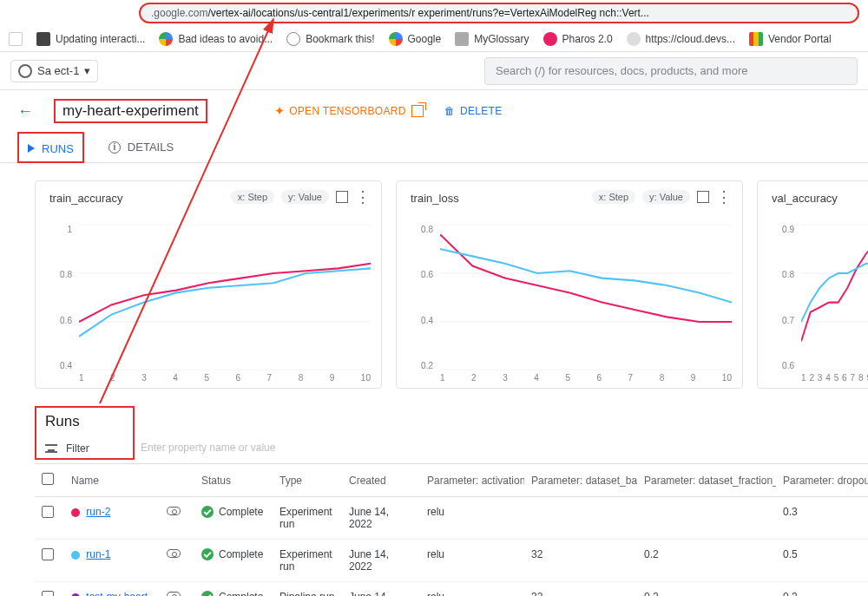 The image size is (868, 596). Describe the element at coordinates (474, 111) in the screenshot. I see `delete-button: 🗑 DELETE` at that location.